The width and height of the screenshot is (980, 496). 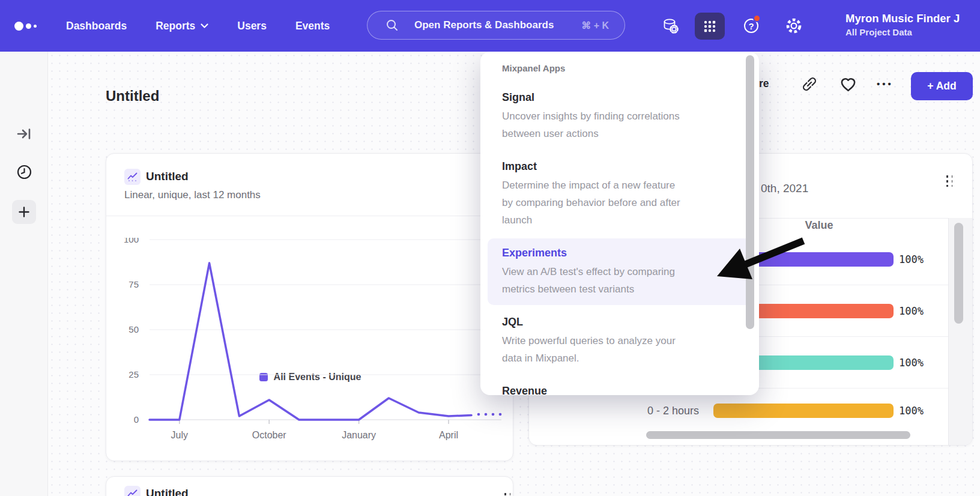 What do you see at coordinates (903, 32) in the screenshot?
I see `user-project: All Project Data` at bounding box center [903, 32].